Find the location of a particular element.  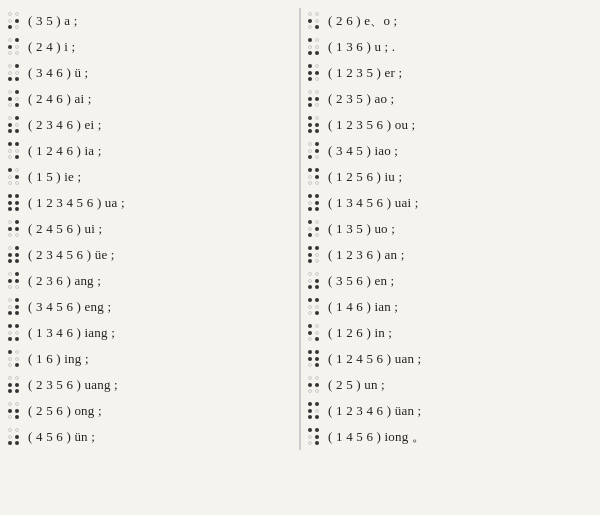

list-item: ( 3 5 ) a ; is located at coordinates (150, 21).